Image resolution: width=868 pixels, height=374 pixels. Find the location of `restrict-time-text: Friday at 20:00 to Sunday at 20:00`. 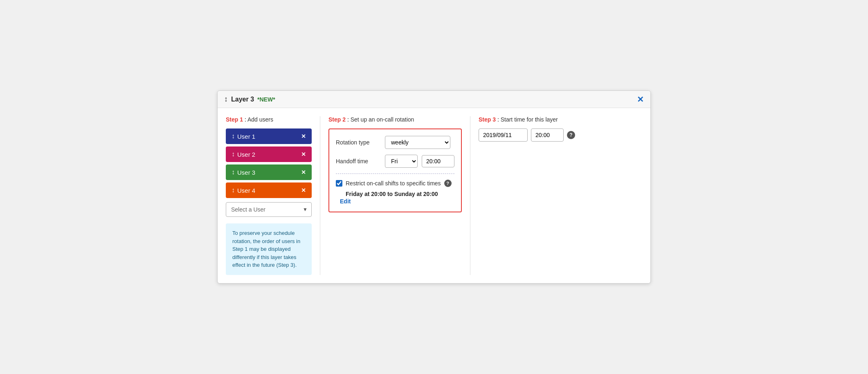

restrict-time-text: Friday at 20:00 to Sunday at 20:00 is located at coordinates (392, 194).